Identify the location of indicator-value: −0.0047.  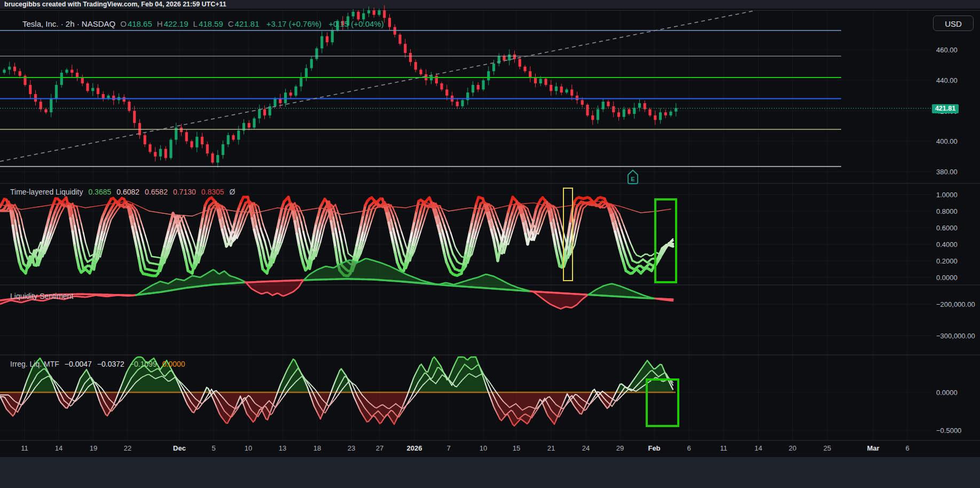
(78, 364).